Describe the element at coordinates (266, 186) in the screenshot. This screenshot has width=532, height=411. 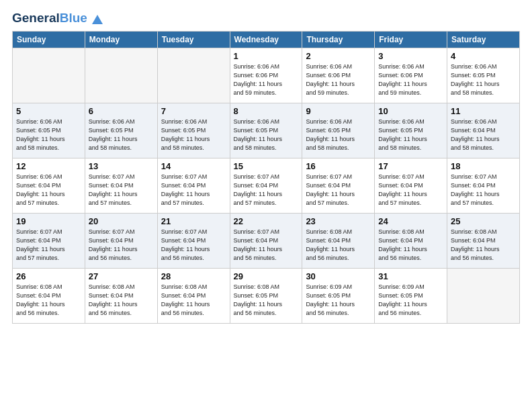
I see `calendar-cell: 15Sunrise: 6:07 AM Sunset: 6:04 PM Dayli…` at that location.